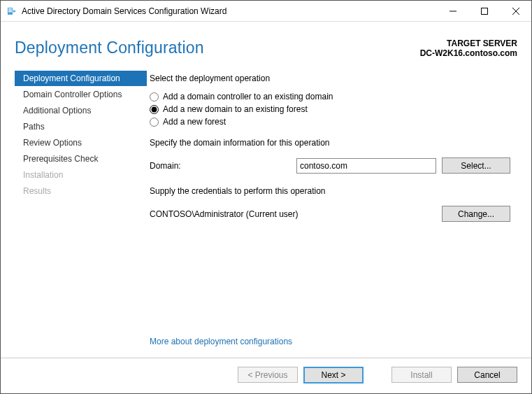  I want to click on target-server-value: DC-W2K16.contoso.com, so click(468, 53).